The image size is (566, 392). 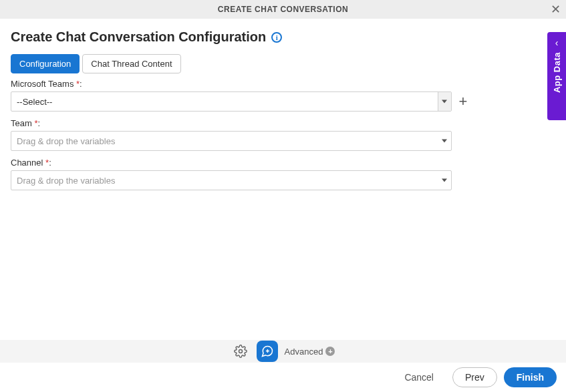 What do you see at coordinates (304, 351) in the screenshot?
I see `advanced-label: Advanced` at bounding box center [304, 351].